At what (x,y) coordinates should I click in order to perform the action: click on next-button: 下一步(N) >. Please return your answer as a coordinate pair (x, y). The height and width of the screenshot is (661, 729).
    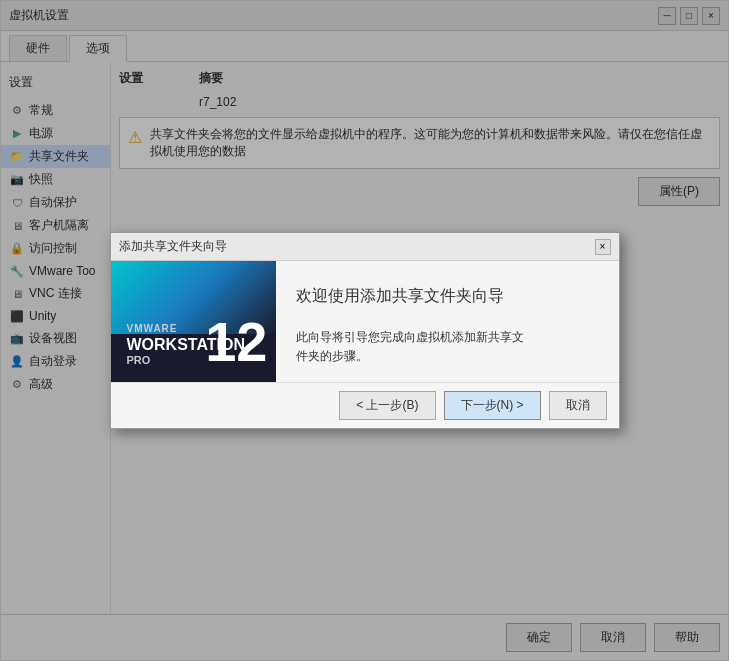
    Looking at the image, I should click on (492, 406).